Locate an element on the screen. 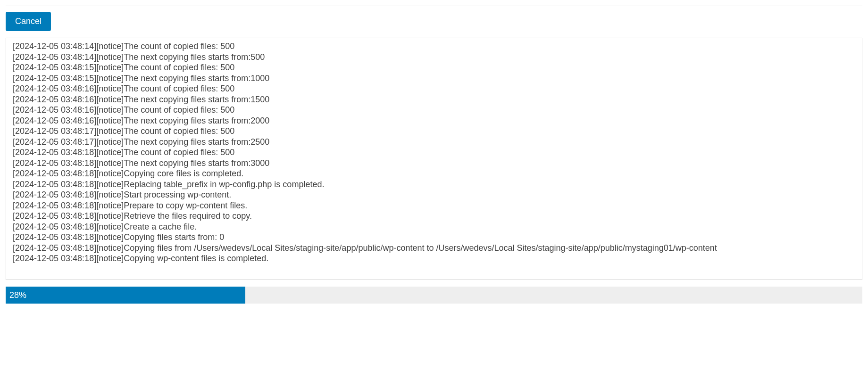  progress-label: 28% is located at coordinates (18, 295).